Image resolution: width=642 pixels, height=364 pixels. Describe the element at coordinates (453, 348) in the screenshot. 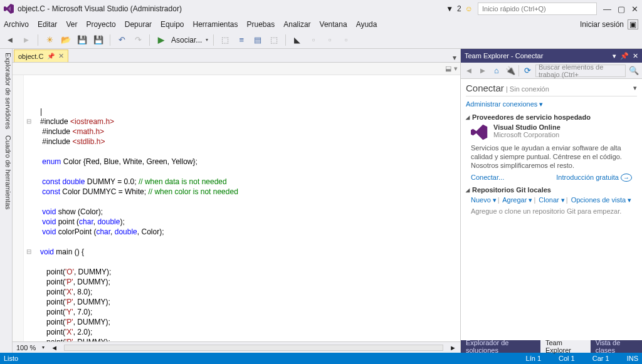

I see `scroll-right: ►` at that location.